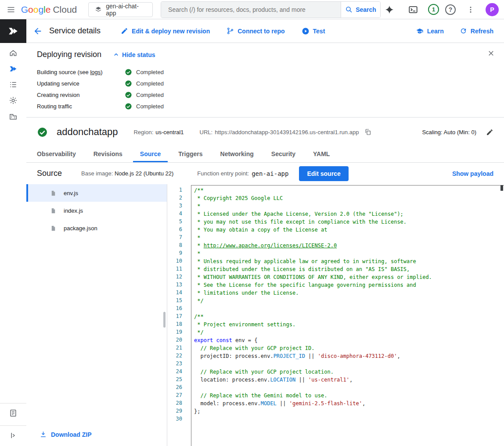  What do you see at coordinates (252, 10) in the screenshot?
I see `top-header: Google Cloud gen-ai-chat-app Search` at bounding box center [252, 10].